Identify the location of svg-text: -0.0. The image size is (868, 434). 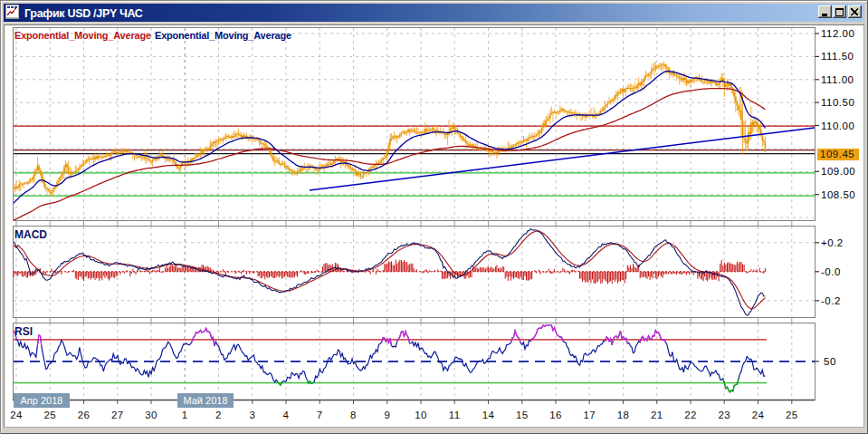
(831, 272).